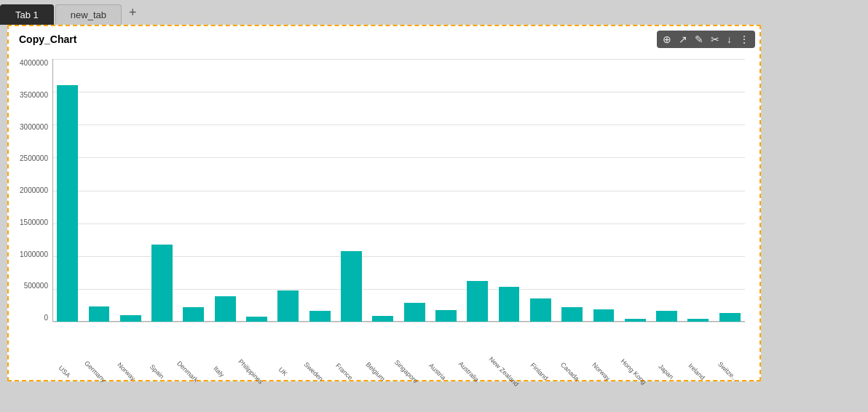  I want to click on y-label-3500000: 3500000, so click(35, 95).